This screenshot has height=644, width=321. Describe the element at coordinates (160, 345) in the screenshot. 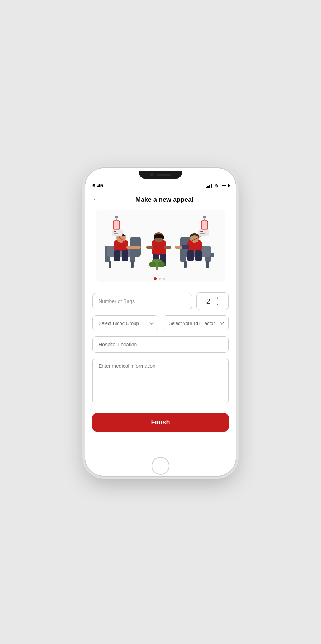

I see `hospital-location-input` at that location.